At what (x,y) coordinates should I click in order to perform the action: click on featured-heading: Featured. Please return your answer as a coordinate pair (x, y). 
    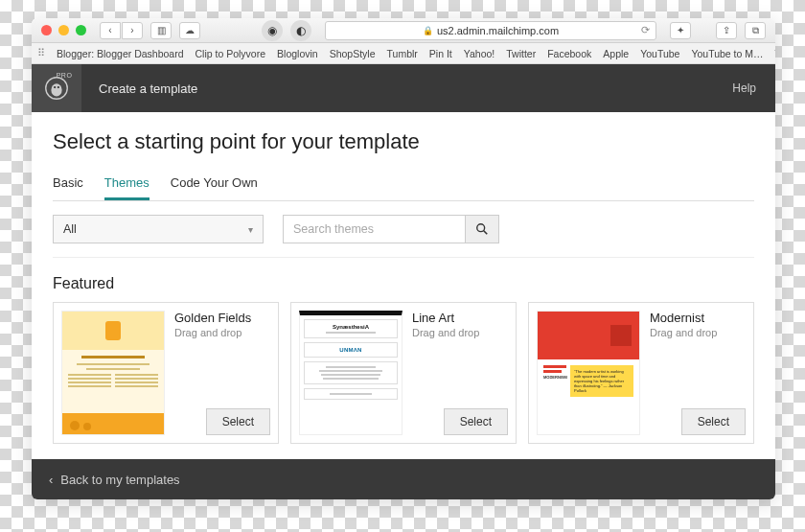
    Looking at the image, I should click on (403, 284).